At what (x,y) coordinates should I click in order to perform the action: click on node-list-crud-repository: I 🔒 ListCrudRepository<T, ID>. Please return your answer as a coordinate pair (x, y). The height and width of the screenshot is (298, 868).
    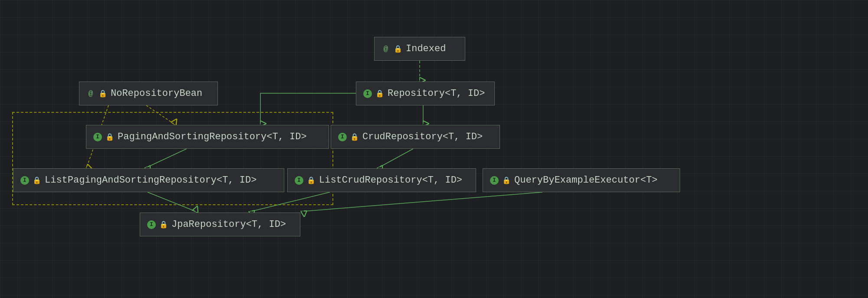
    Looking at the image, I should click on (382, 180).